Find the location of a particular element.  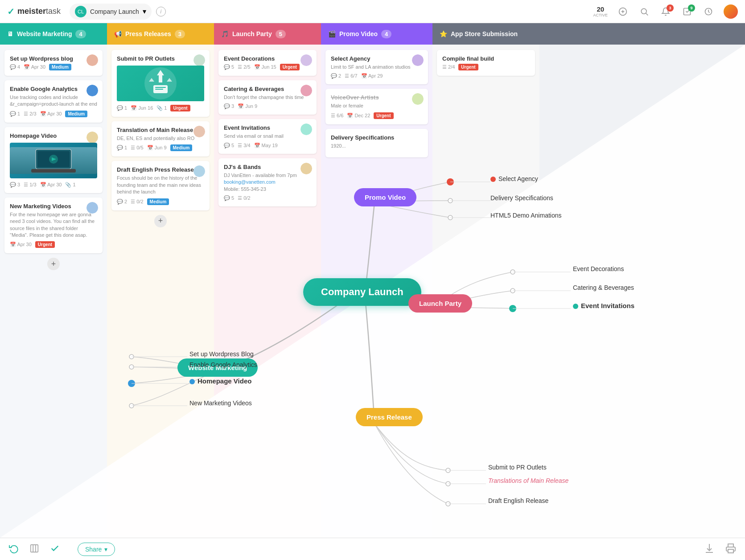

share-chevron: ▾ is located at coordinates (106, 549).